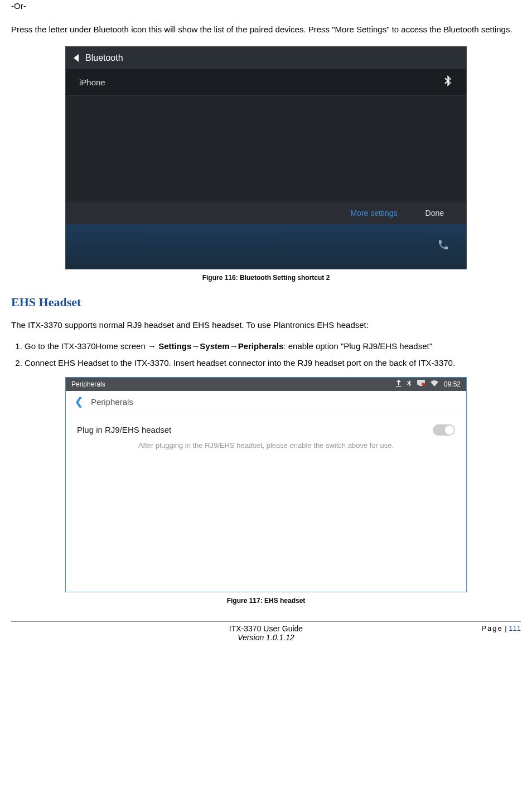 The image size is (532, 802). Describe the element at coordinates (221, 346) in the screenshot. I see `step1-bold: Settings→System→Peripherals` at that location.